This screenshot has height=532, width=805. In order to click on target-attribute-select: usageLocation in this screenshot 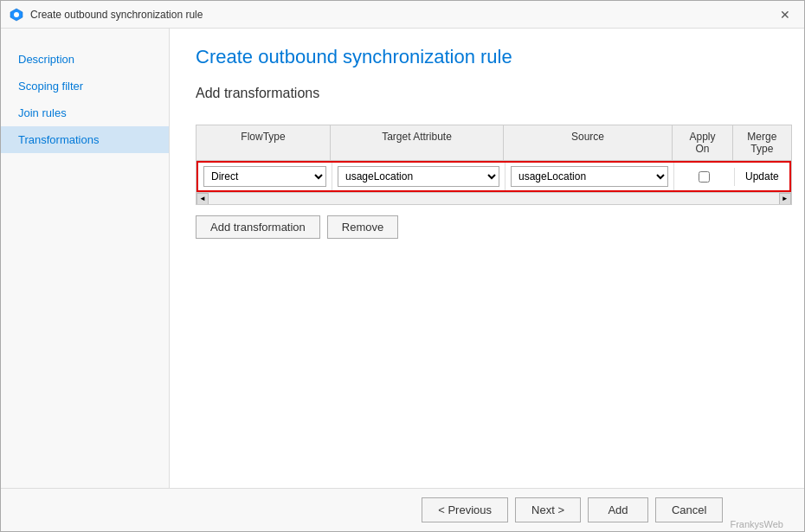, I will do `click(419, 176)`.